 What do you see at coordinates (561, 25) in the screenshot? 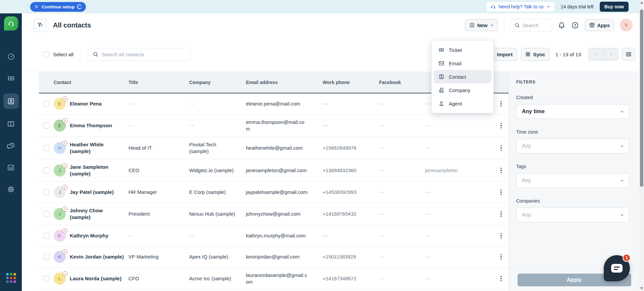
I see `notifications-bell-icon` at bounding box center [561, 25].